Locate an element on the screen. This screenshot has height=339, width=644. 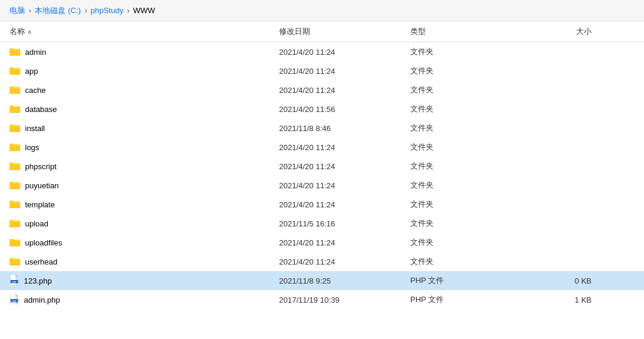
file-cell-name: PHP admin.php is located at coordinates (137, 300).